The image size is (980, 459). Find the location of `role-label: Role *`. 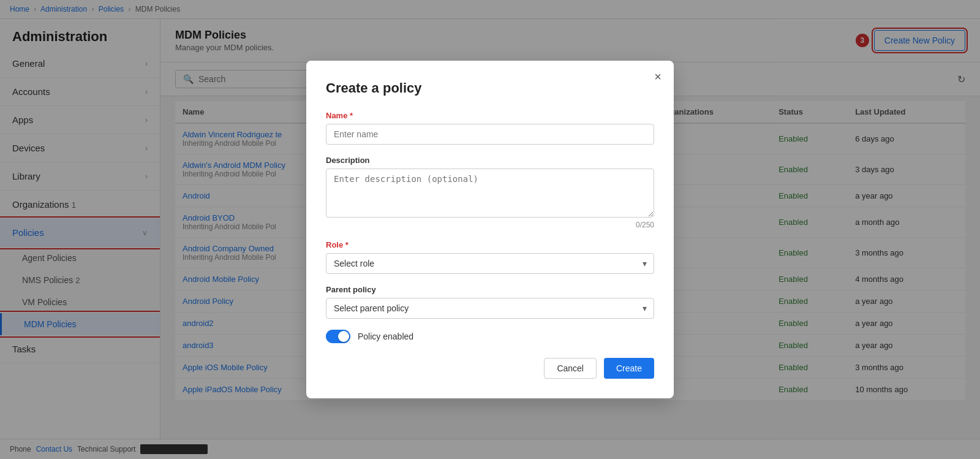

role-label: Role * is located at coordinates (490, 245).